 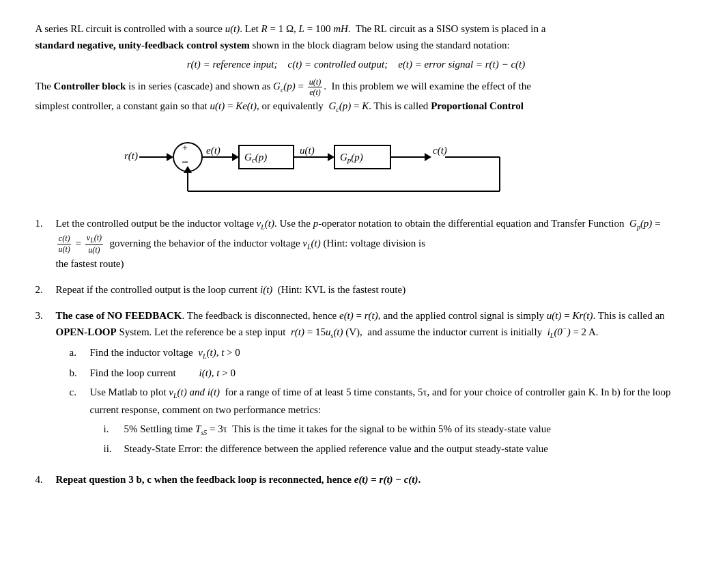 I want to click on q3-sub-c-ii: ii. Steady-State Error: the difference b…, so click(x=390, y=449).